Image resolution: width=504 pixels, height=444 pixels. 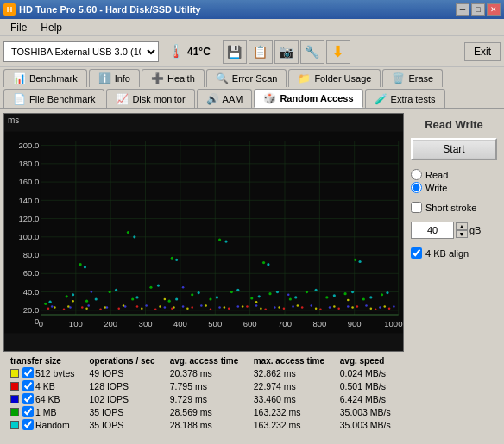 What do you see at coordinates (478, 9) in the screenshot?
I see `window-controls: ─ □ ✕` at bounding box center [478, 9].